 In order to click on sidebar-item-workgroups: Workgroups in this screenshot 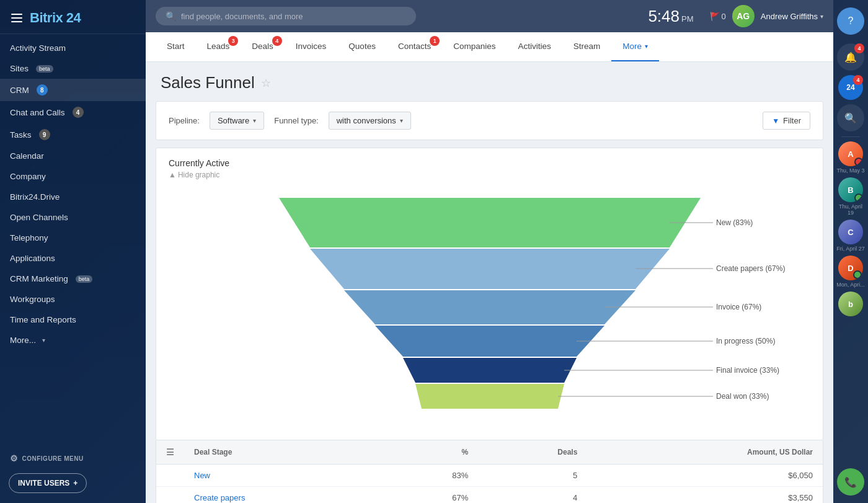, I will do `click(73, 299)`.